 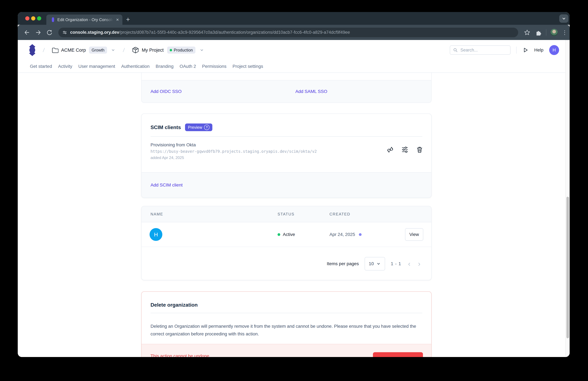 I want to click on url-path: /projects/d087b7a1-55f3-440c-a3c9-929564…, so click(x=234, y=32).